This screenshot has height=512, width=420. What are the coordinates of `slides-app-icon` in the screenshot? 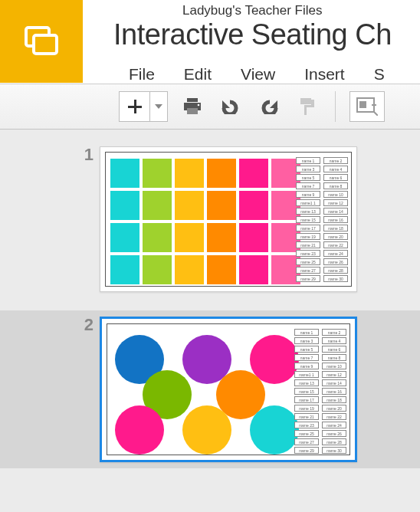 It's located at (41, 41).